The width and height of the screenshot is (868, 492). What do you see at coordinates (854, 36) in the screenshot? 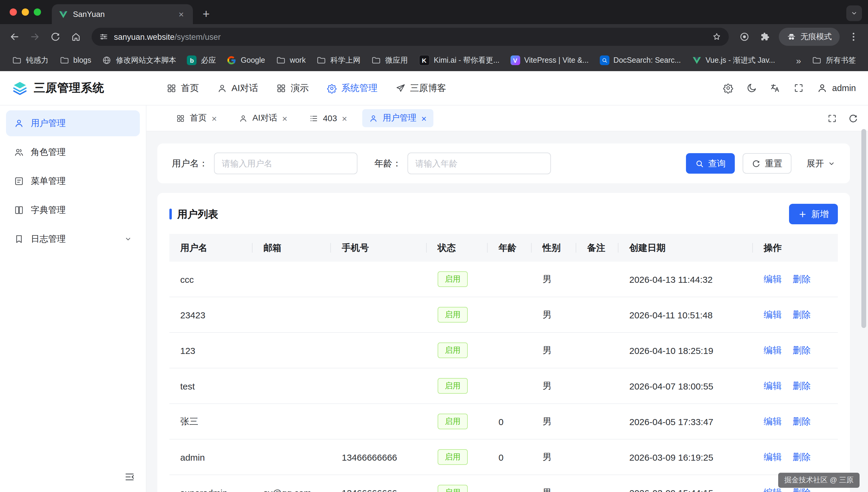
I see `browser-menu-button` at bounding box center [854, 36].